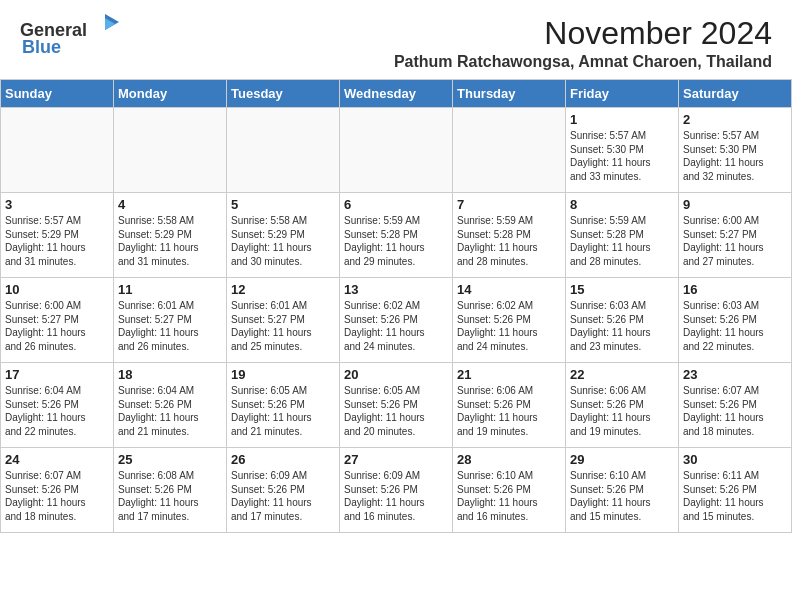  I want to click on weekday-header-tuesday: Tuesday, so click(284, 94).